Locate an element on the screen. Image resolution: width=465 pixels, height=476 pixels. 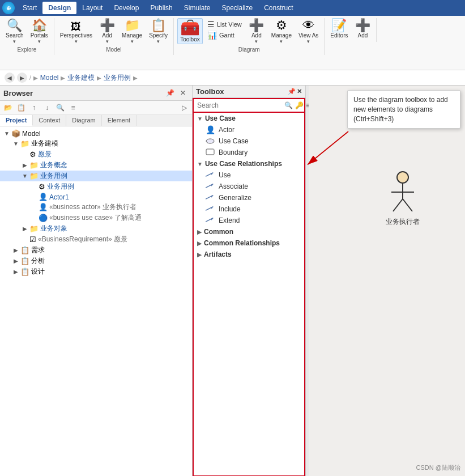
tree-item-model: ▼📦Model is located at coordinates (96, 134).